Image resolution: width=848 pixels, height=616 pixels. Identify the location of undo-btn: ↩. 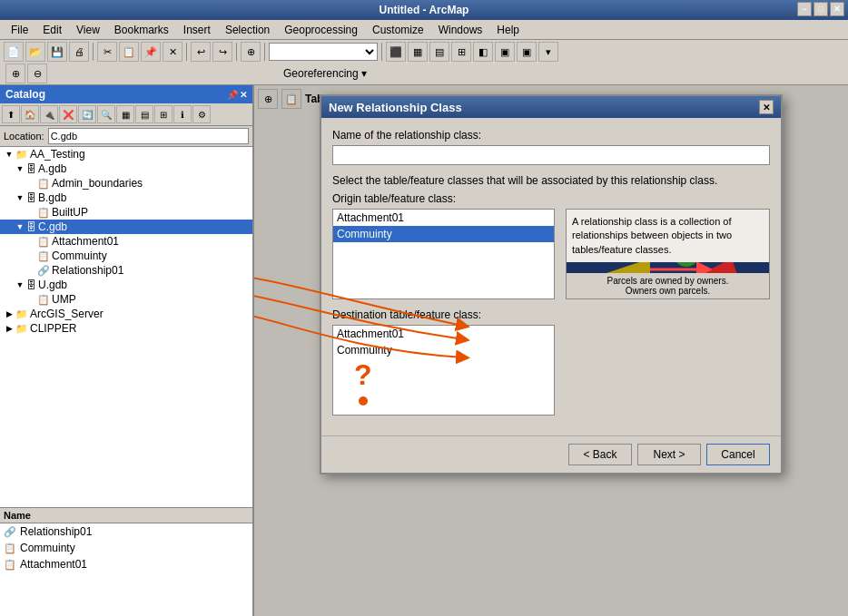
(201, 52).